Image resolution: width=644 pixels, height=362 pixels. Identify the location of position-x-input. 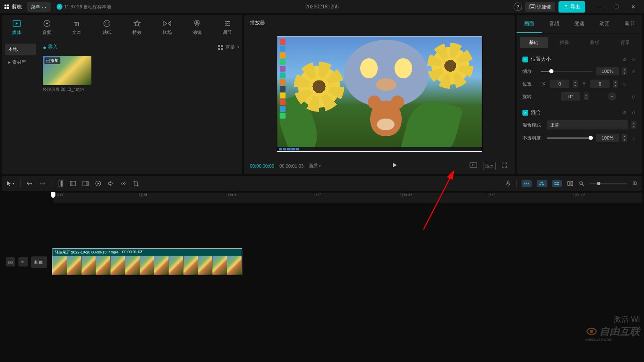
(560, 84).